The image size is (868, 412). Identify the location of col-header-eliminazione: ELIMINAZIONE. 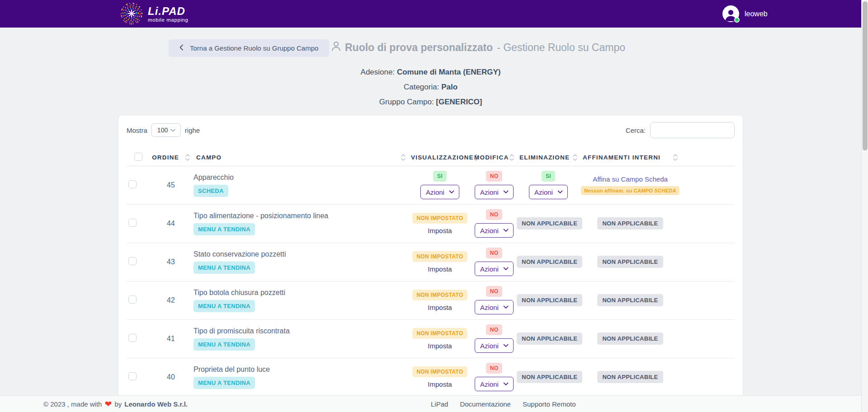
(548, 157).